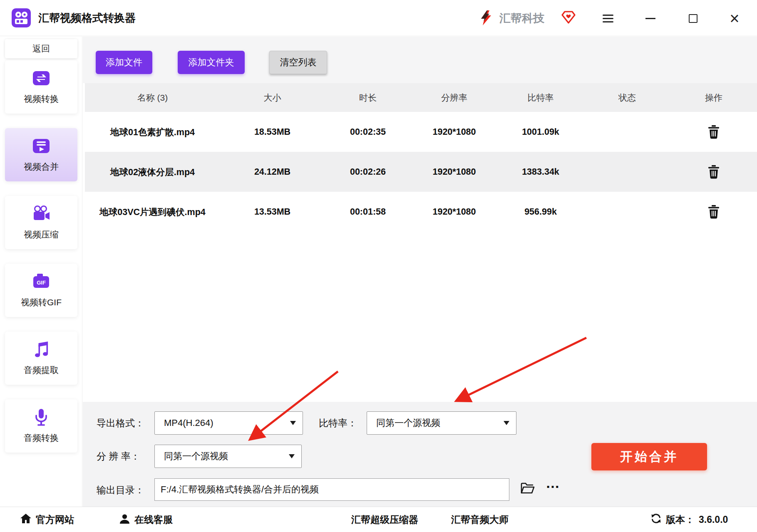  What do you see at coordinates (442, 423) in the screenshot?
I see `bitrate-select: 同第一个源视频` at bounding box center [442, 423].